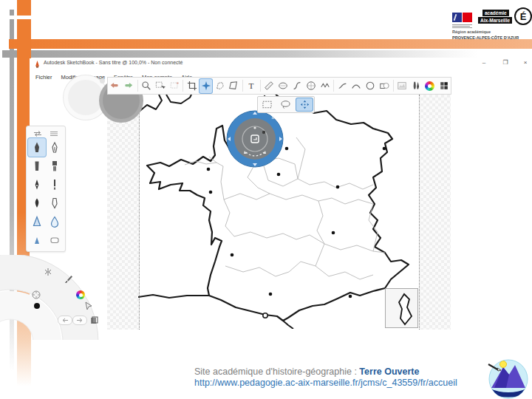  I want to click on cursor-icon, so click(89, 306).